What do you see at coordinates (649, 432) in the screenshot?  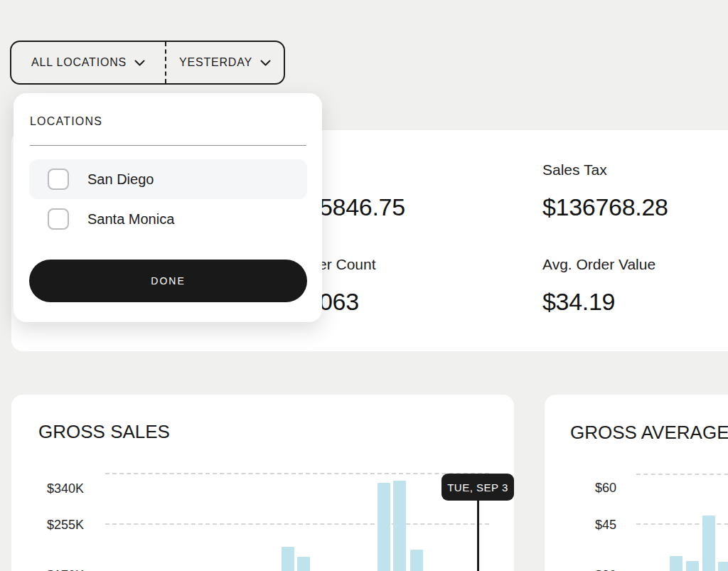 I see `gross-average-chart-title: GROSS AVERAGE S` at bounding box center [649, 432].